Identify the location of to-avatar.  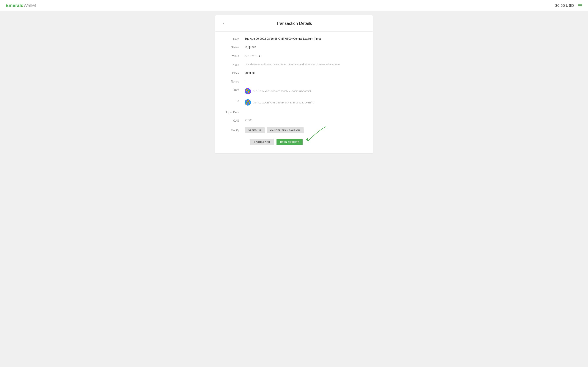
(248, 102).